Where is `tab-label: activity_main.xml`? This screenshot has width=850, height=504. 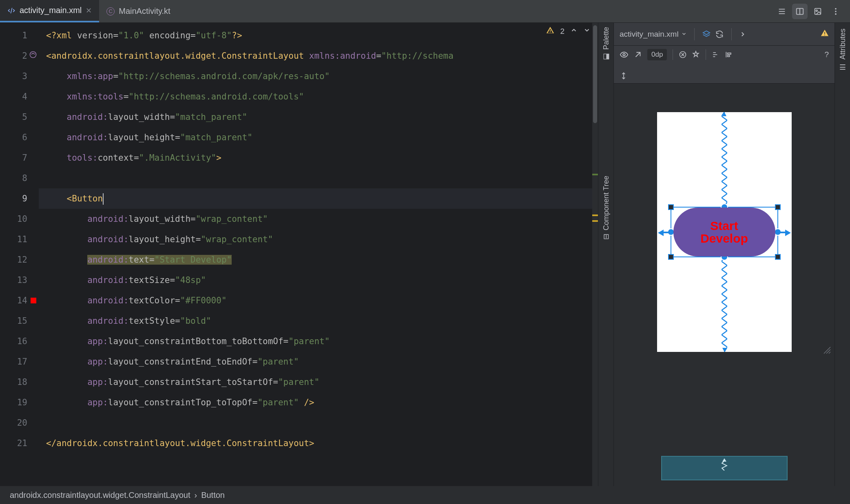
tab-label: activity_main.xml is located at coordinates (51, 11).